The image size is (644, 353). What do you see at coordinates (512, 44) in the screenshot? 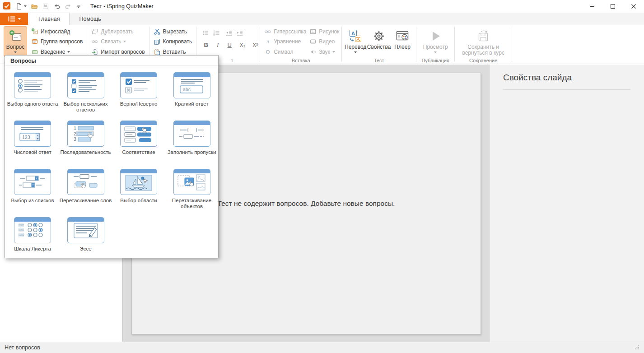
I see `group-separator` at bounding box center [512, 44].